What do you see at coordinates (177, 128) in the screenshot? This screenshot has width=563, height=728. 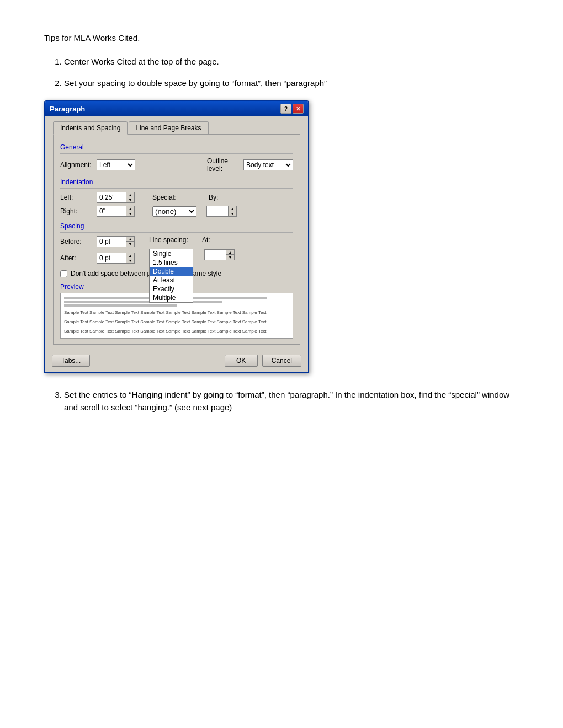 I see `tab-bar: Indents and Spacing Line and Page Breaks` at bounding box center [177, 128].